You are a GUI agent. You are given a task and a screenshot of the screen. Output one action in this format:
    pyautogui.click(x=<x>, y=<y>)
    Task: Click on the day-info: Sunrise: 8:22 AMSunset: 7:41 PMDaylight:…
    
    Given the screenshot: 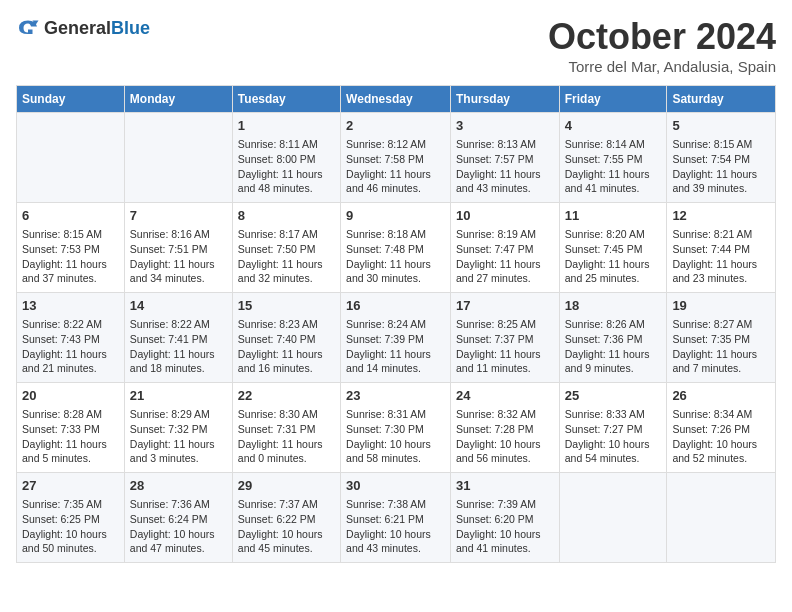 What is the action you would take?
    pyautogui.click(x=178, y=346)
    